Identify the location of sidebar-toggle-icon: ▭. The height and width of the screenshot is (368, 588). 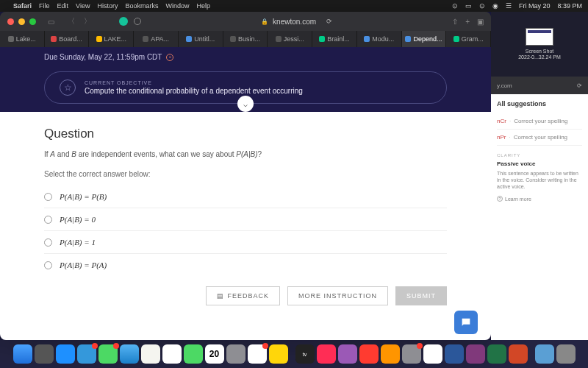
(51, 22).